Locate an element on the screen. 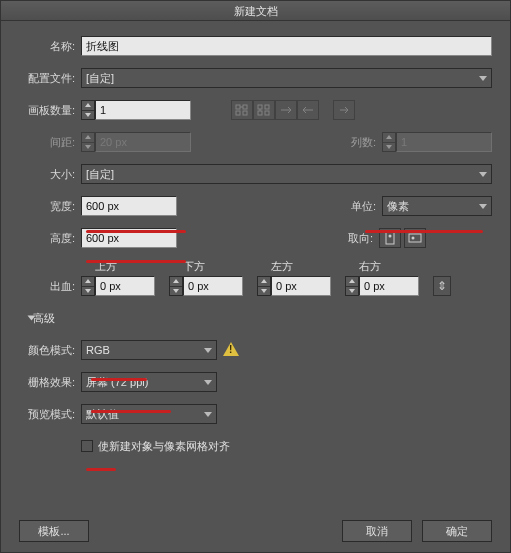 This screenshot has width=511, height=553. label-raster: 栅格效果: is located at coordinates (50, 382).